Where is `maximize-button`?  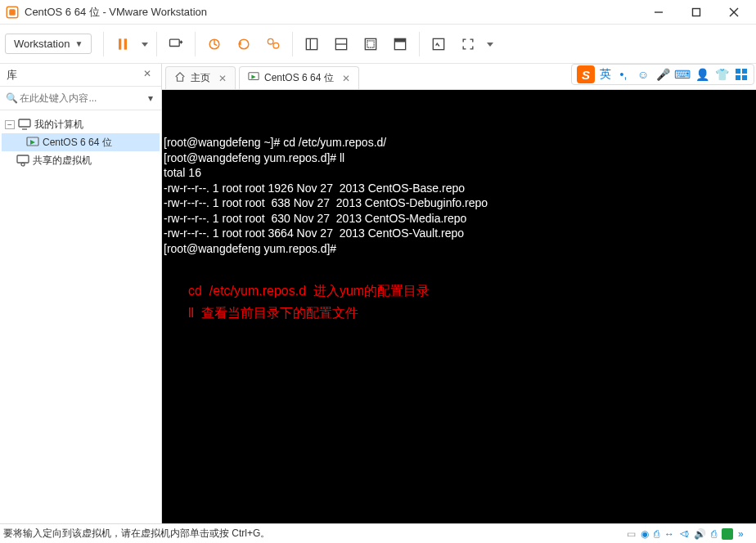 maximize-button is located at coordinates (696, 12).